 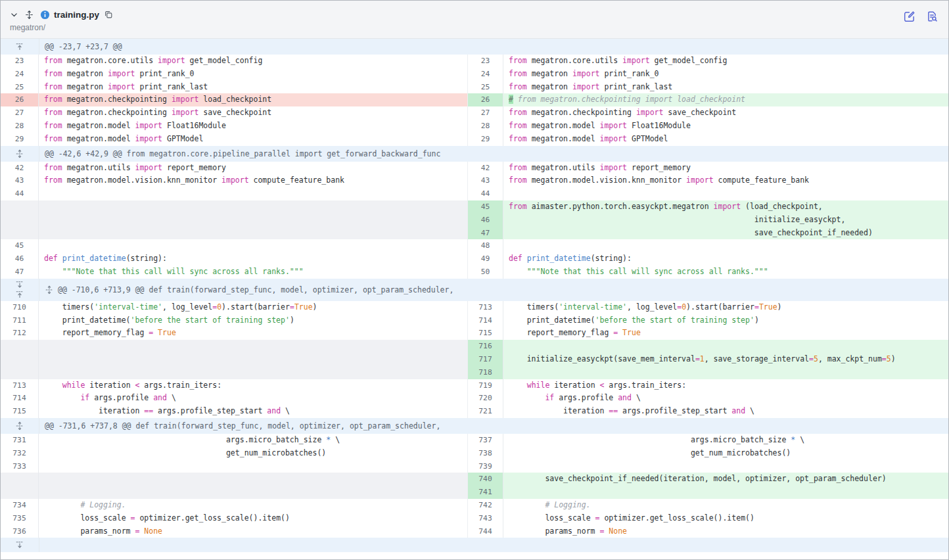 What do you see at coordinates (83, 47) in the screenshot?
I see `hunk-header-text: @@ -23,7 +23,7 @@` at bounding box center [83, 47].